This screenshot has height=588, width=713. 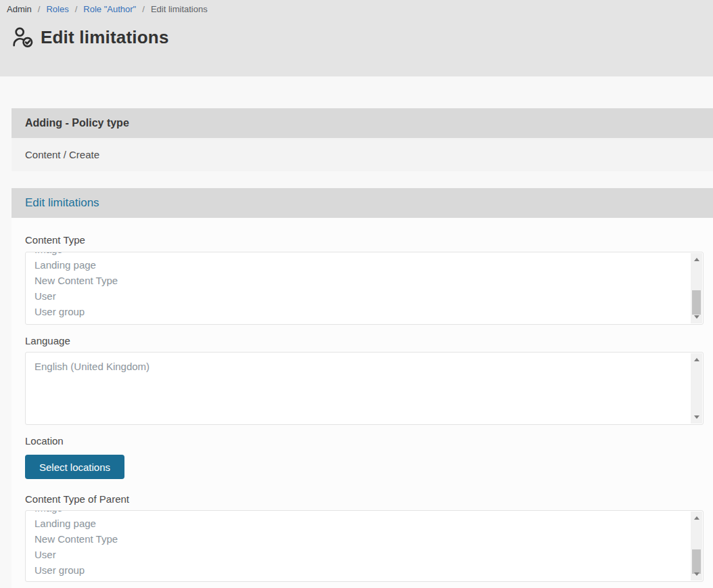 I want to click on content-type-of-parent-label: Content Type of Parent, so click(x=364, y=499).